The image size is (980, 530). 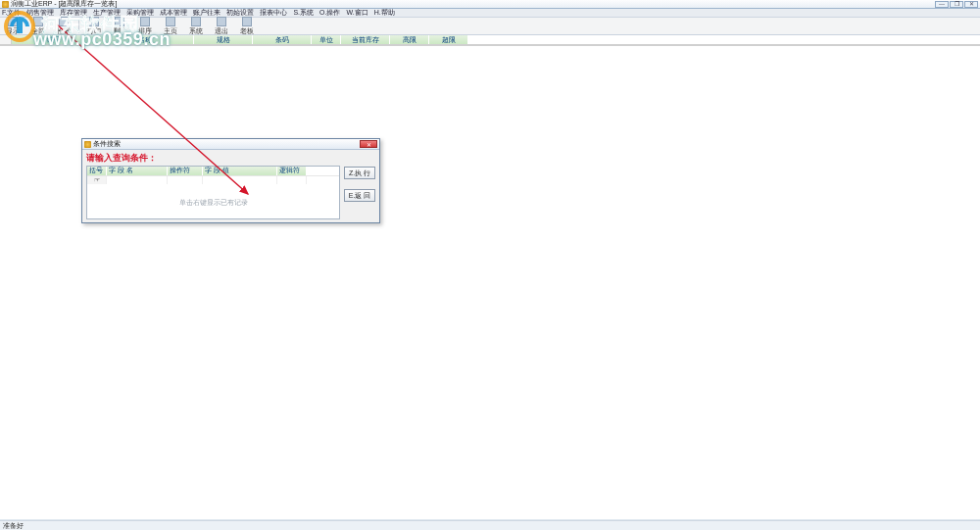 What do you see at coordinates (231, 180) in the screenshot?
I see `search-dialog: 条件搜索 ✕ 请输入查询条件： 括号字 段 名操作符字 段 值逻辑符 ☞ 单击右…` at bounding box center [231, 180].